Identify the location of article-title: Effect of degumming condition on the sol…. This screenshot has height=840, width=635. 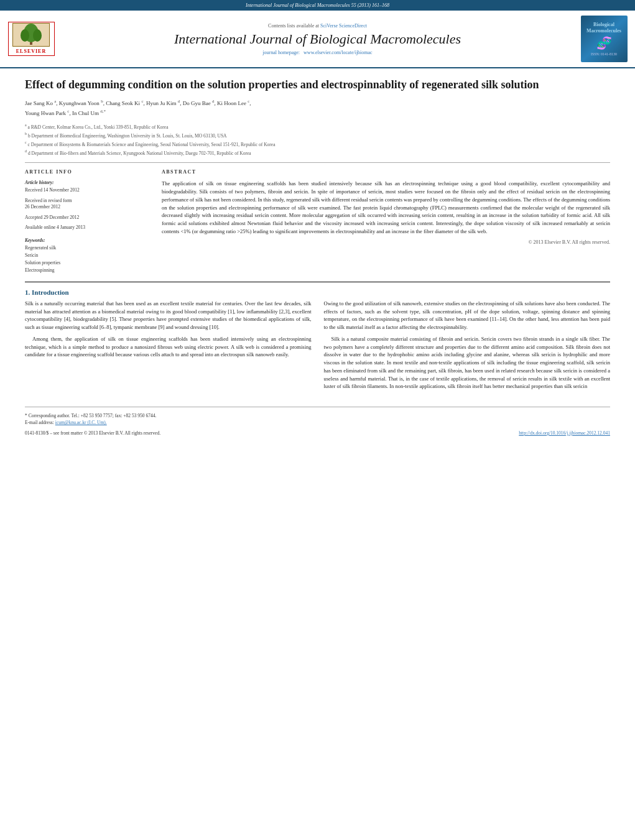
(317, 85).